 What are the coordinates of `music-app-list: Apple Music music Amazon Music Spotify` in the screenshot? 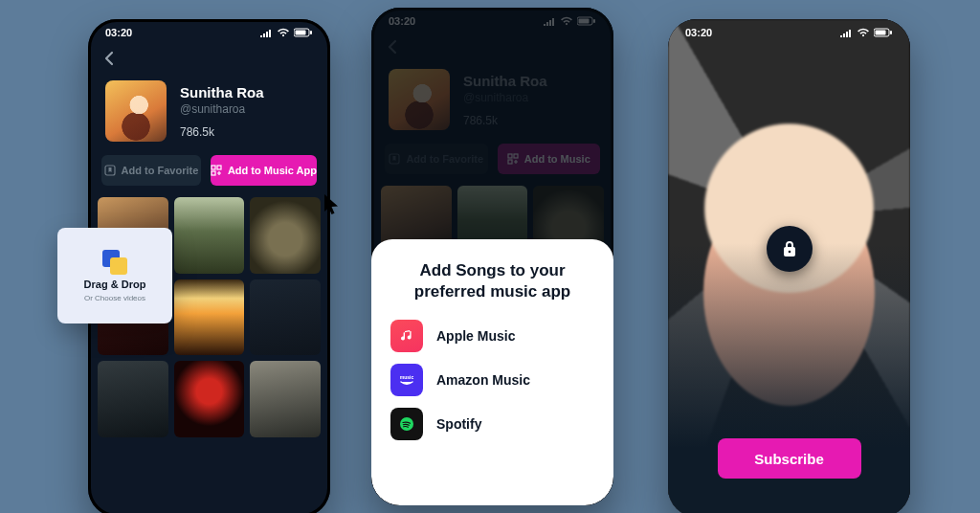 It's located at (492, 380).